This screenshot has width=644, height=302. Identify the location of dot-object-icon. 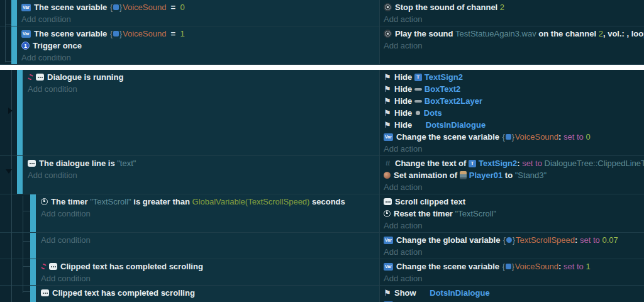
(418, 113).